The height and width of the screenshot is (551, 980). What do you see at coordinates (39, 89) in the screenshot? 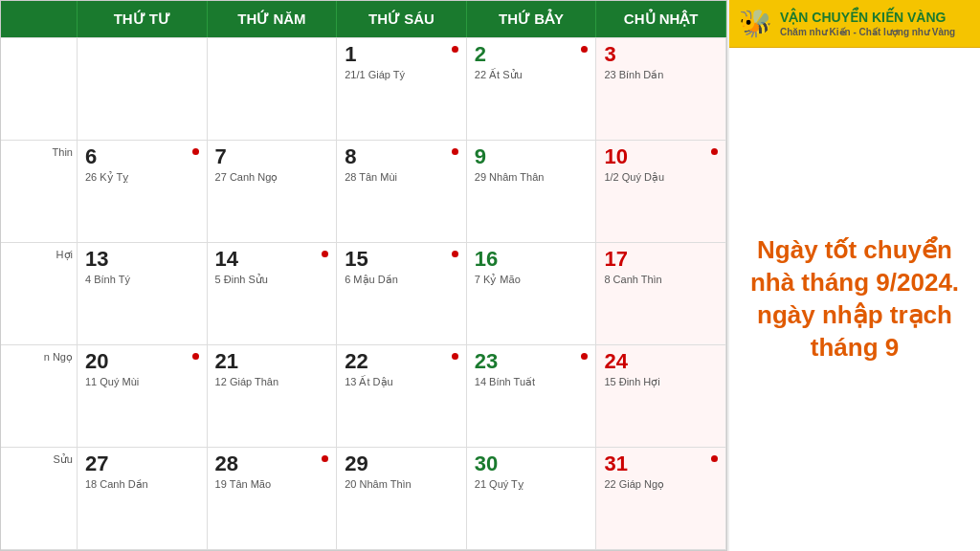
I see `row-label` at bounding box center [39, 89].